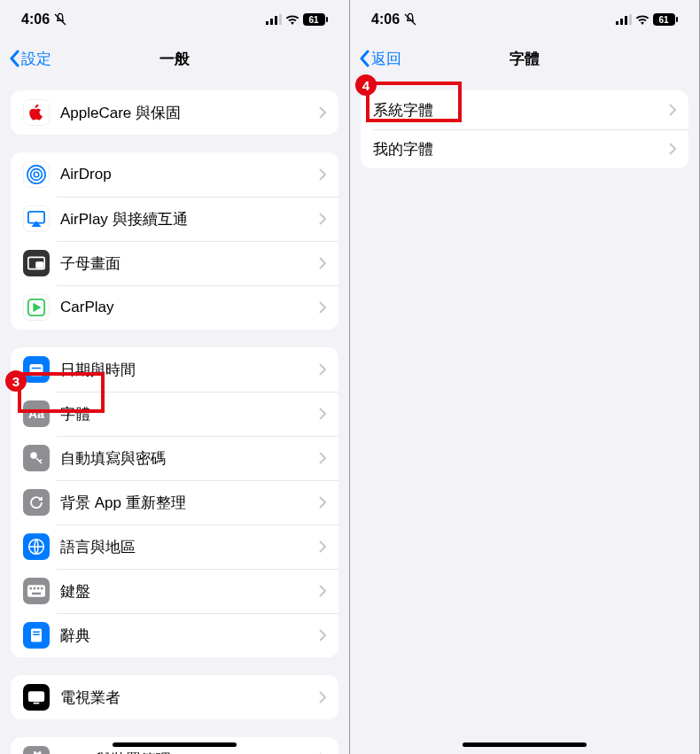  I want to click on pip-icon, so click(36, 263).